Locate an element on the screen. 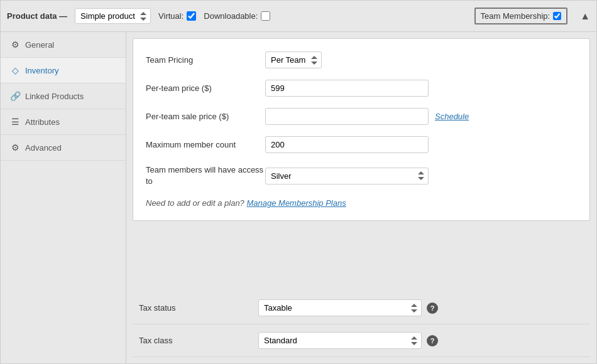 Image resolution: width=597 pixels, height=364 pixels. sidebar-item-attributes-label: Attributes is located at coordinates (43, 122).